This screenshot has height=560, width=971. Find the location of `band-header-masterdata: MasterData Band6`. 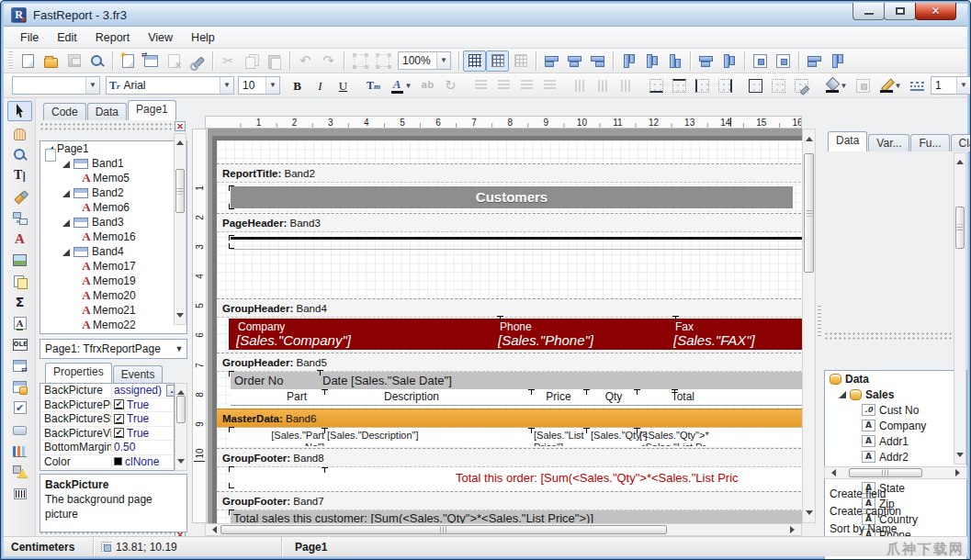

band-header-masterdata: MasterData Band6 is located at coordinates (509, 419).